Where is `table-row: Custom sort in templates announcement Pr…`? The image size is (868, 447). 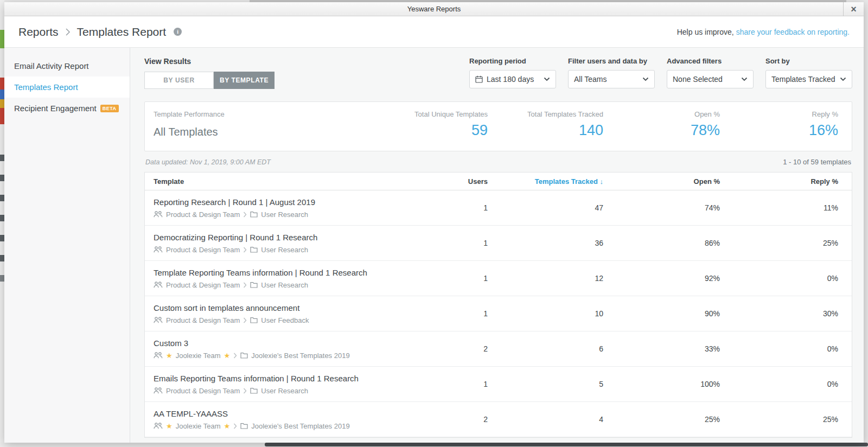
table-row: Custom sort in templates announcement Pr… is located at coordinates (498, 314).